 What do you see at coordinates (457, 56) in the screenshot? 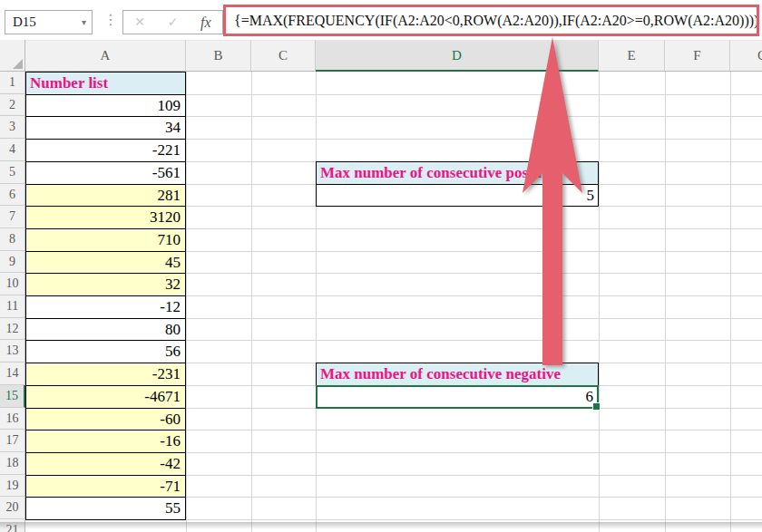
I see `column-header-D: D` at bounding box center [457, 56].